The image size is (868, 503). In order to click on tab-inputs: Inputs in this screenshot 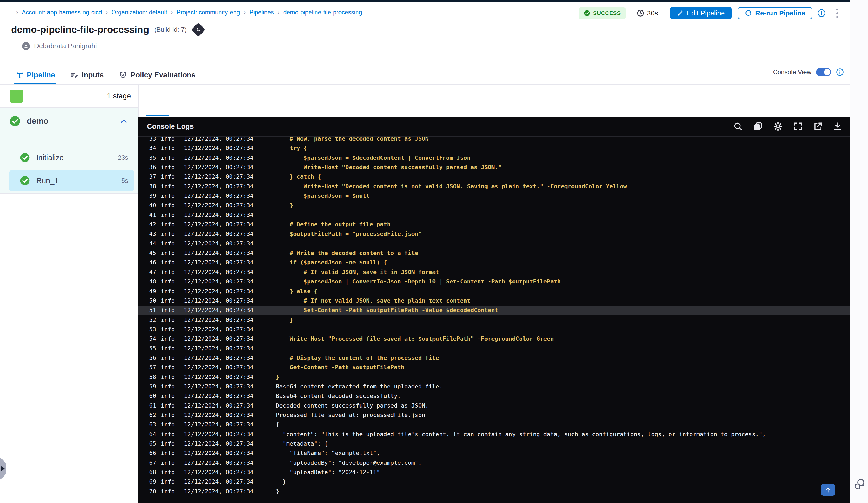, I will do `click(87, 75)`.